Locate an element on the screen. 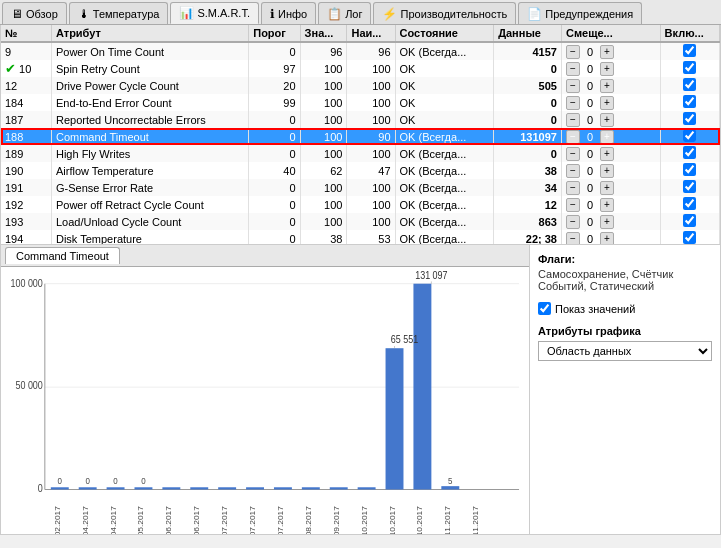 This screenshot has height=548, width=721. chart-tab-label: Command Timeout is located at coordinates (62, 256).